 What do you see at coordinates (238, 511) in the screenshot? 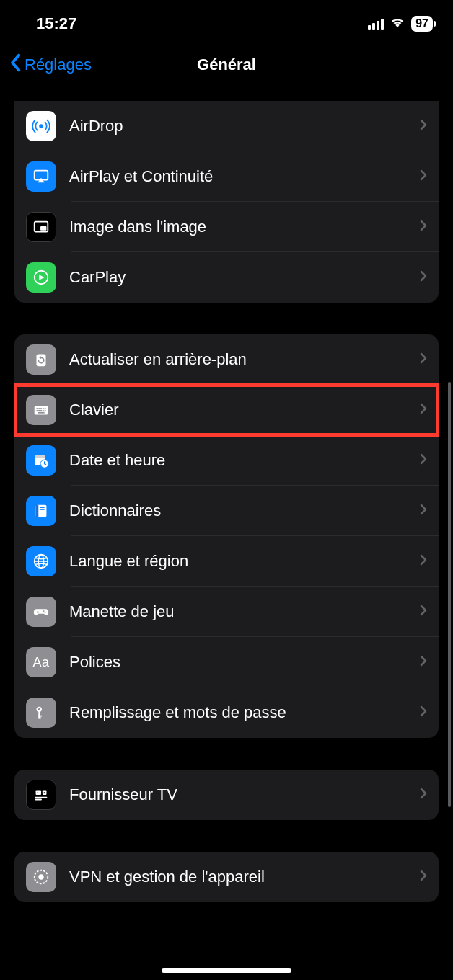
I see `row-label: Dictionnaires` at bounding box center [238, 511].